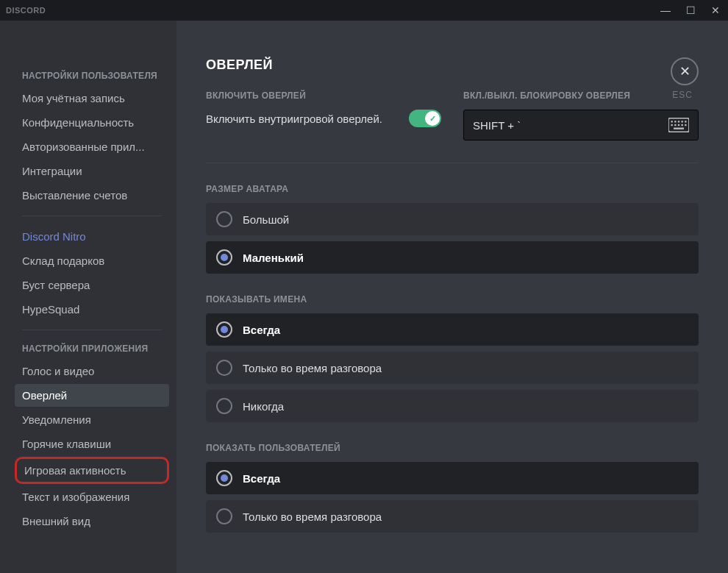 This screenshot has width=728, height=573. What do you see at coordinates (690, 10) in the screenshot?
I see `maximize-icon: ☐` at bounding box center [690, 10].